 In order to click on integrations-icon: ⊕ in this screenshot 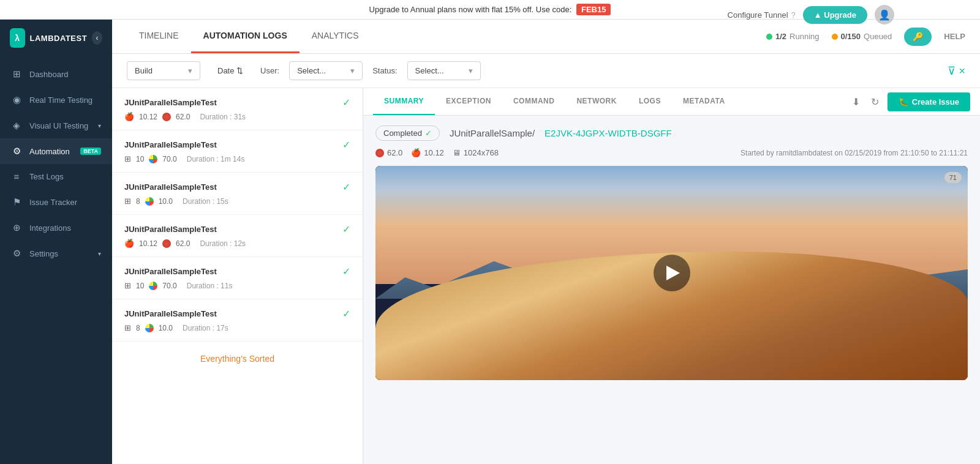, I will do `click(17, 228)`.